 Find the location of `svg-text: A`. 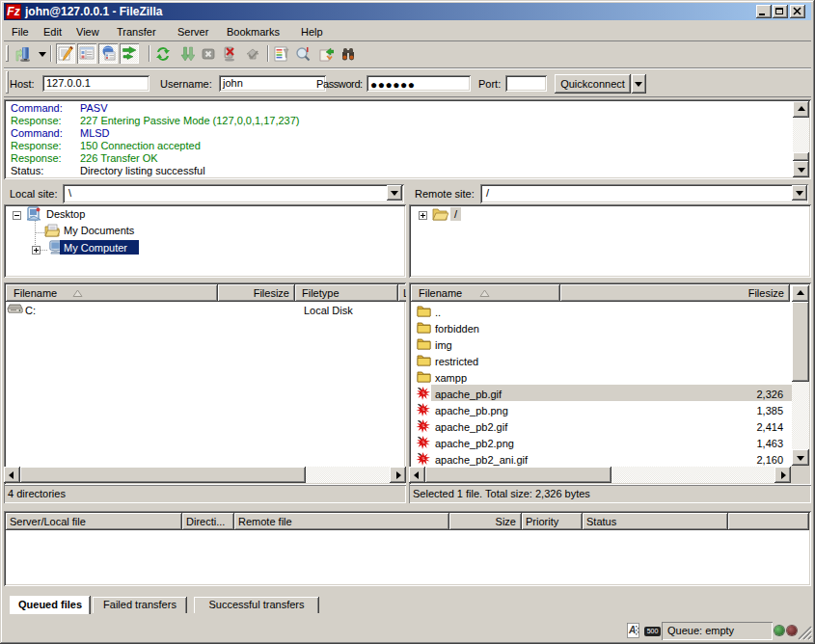

svg-text: A is located at coordinates (632, 631).